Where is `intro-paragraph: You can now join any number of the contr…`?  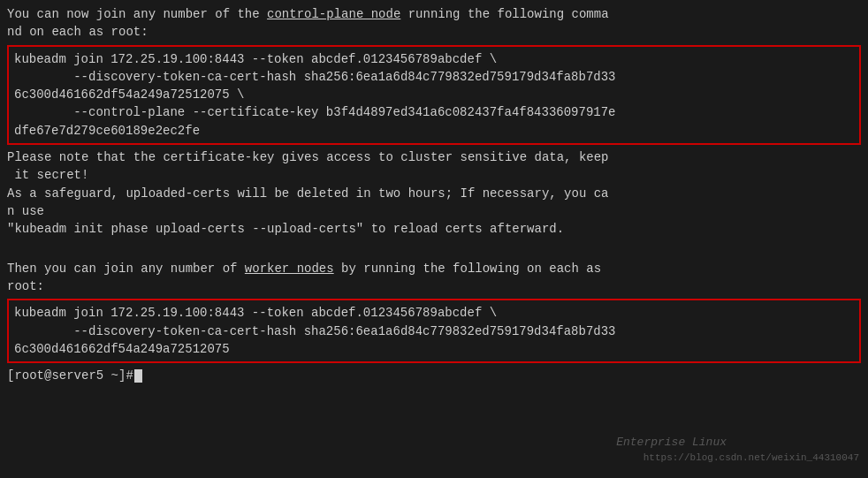 intro-paragraph: You can now join any number of the contr… is located at coordinates (434, 23).